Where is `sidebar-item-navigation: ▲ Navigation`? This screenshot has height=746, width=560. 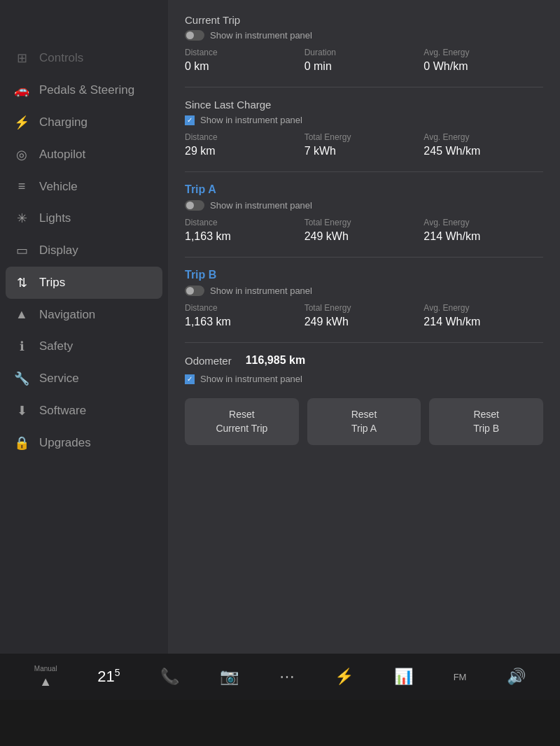
sidebar-item-navigation: ▲ Navigation is located at coordinates (84, 315).